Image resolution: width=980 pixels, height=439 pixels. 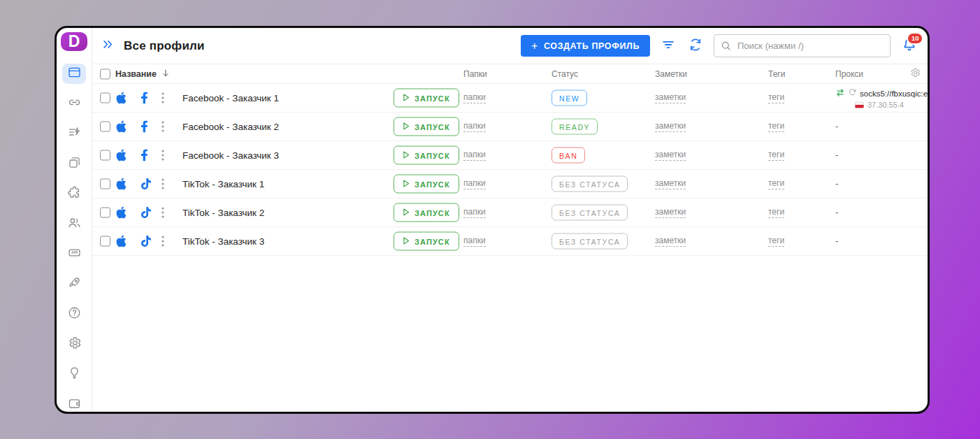 What do you see at coordinates (849, 74) in the screenshot?
I see `column-proxy: Прокси` at bounding box center [849, 74].